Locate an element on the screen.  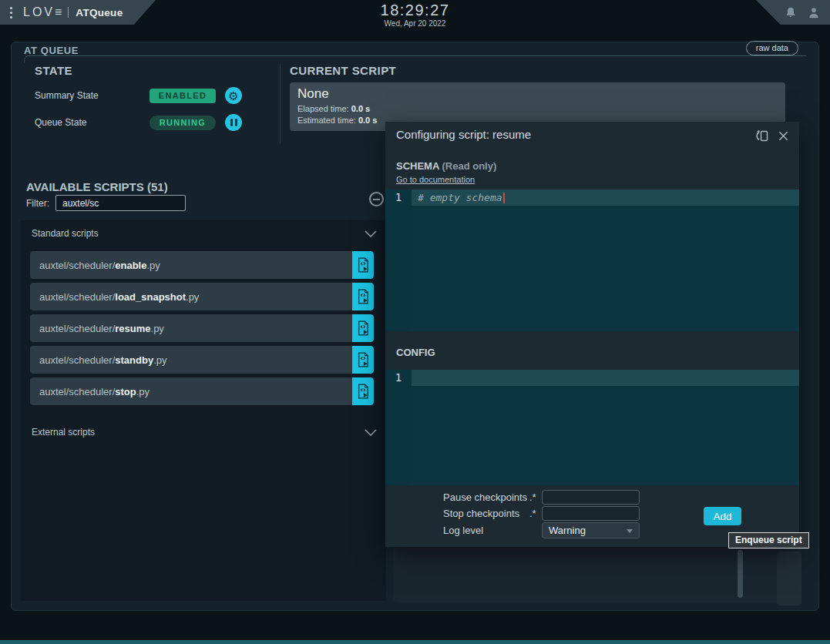
clock-date: Wed, Apr 20 2022 is located at coordinates (415, 23).